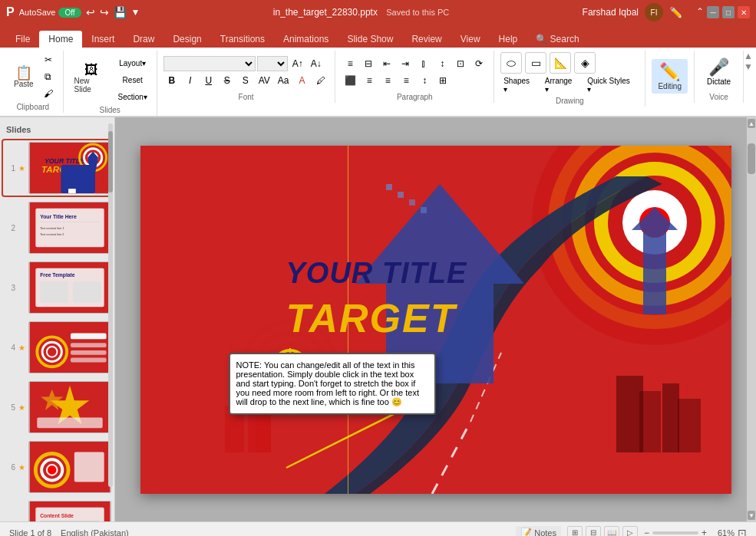  I want to click on slide-item-3: 3 ★ Free Template, so click(57, 288).